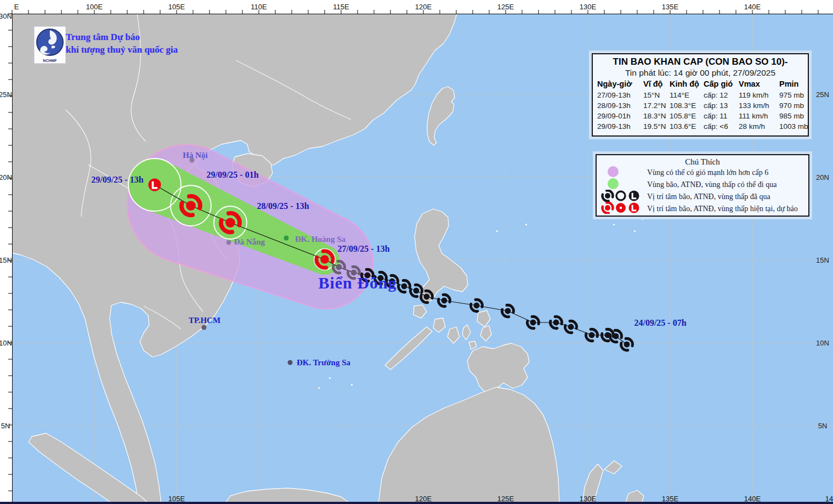 The image size is (833, 504). Describe the element at coordinates (624, 209) in the screenshot. I see `storm-symbols-icon` at that location.